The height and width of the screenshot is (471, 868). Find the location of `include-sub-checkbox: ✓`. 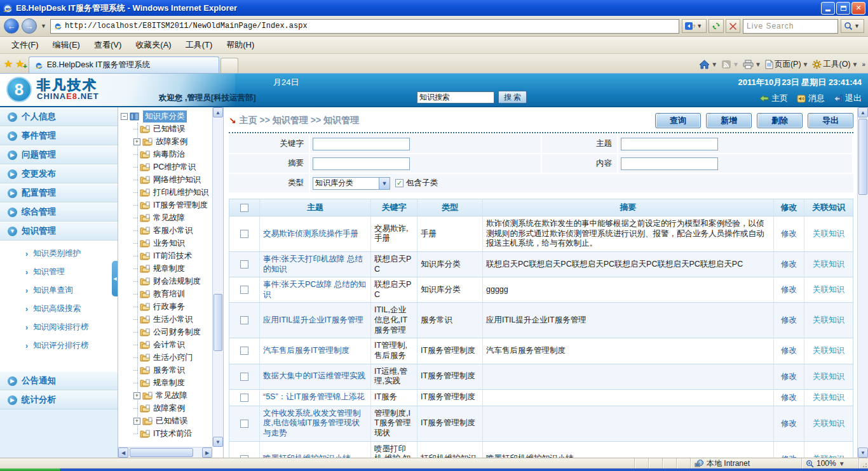

include-sub-checkbox: ✓ is located at coordinates (399, 183).